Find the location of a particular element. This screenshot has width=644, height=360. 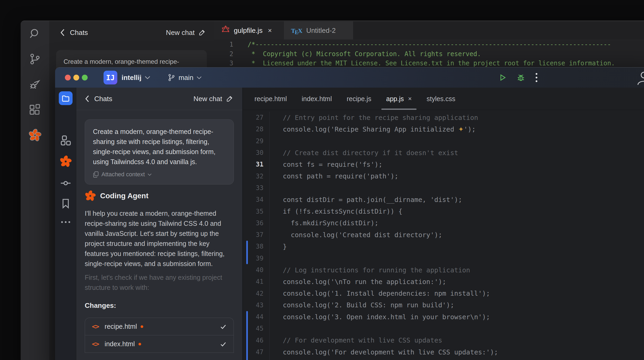

user-prompt-bubble: Create a modern, orange-themed recipe-sh… is located at coordinates (159, 152).